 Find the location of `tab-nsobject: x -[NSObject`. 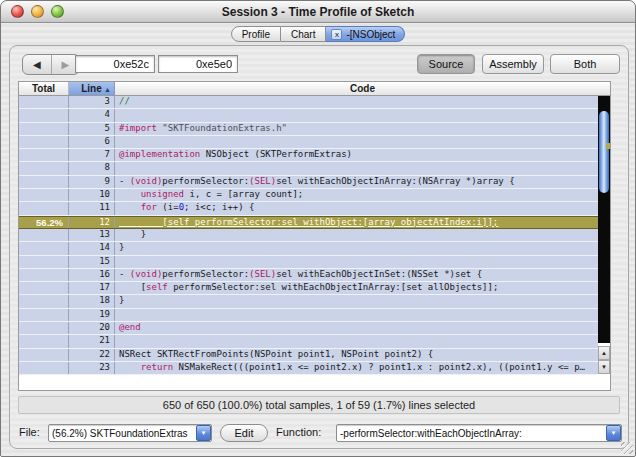

tab-nsobject: x -[NSObject is located at coordinates (366, 34).